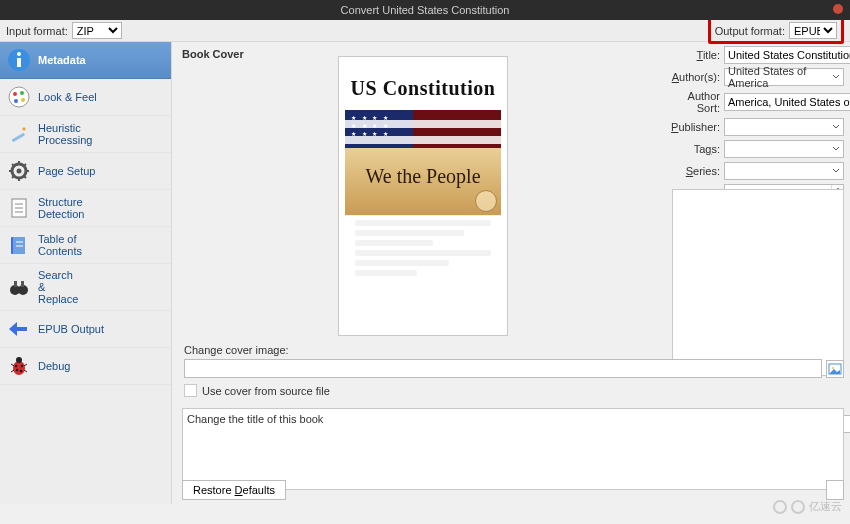  What do you see at coordinates (190, 390) in the screenshot?
I see `use-source-cover-checkbox` at bounding box center [190, 390].